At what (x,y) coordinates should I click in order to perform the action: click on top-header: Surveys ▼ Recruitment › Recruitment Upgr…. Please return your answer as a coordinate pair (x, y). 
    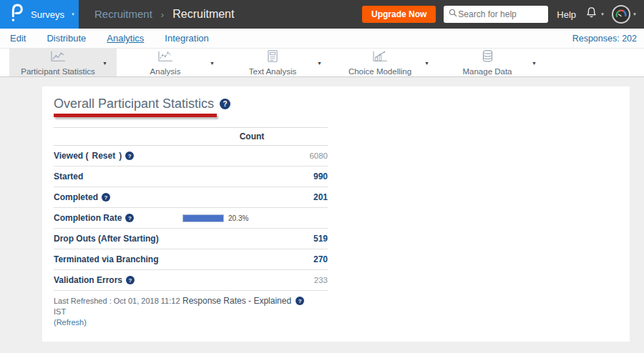
    Looking at the image, I should click on (322, 14).